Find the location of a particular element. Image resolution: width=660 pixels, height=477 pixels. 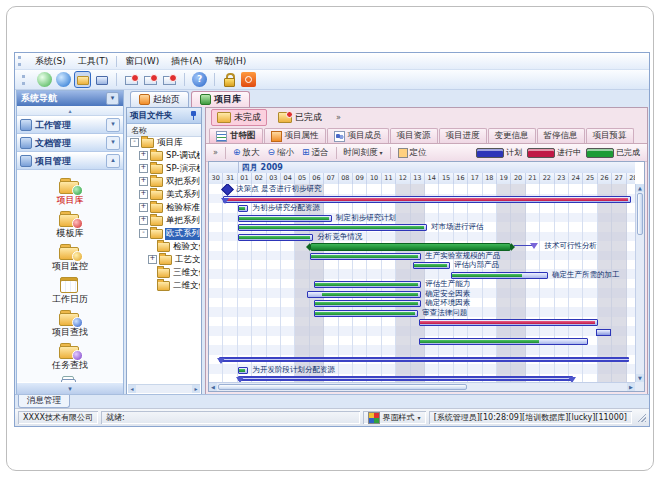

tree-node-label: 三维文件 is located at coordinates (186, 273).